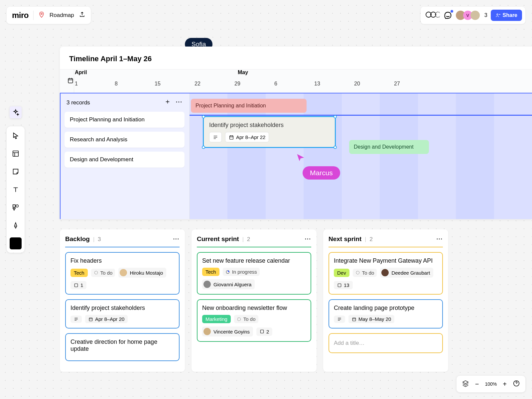 This screenshot has width=532, height=399. I want to click on record-item: Project Planning and Initiation, so click(124, 120).